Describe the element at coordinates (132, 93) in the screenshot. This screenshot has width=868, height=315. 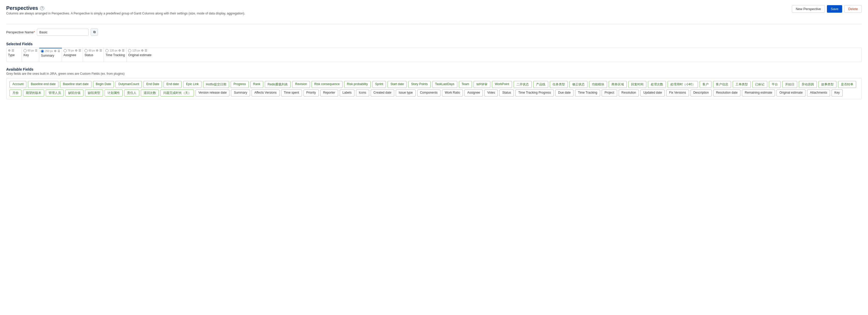
I see `field-tag: 责任人` at that location.